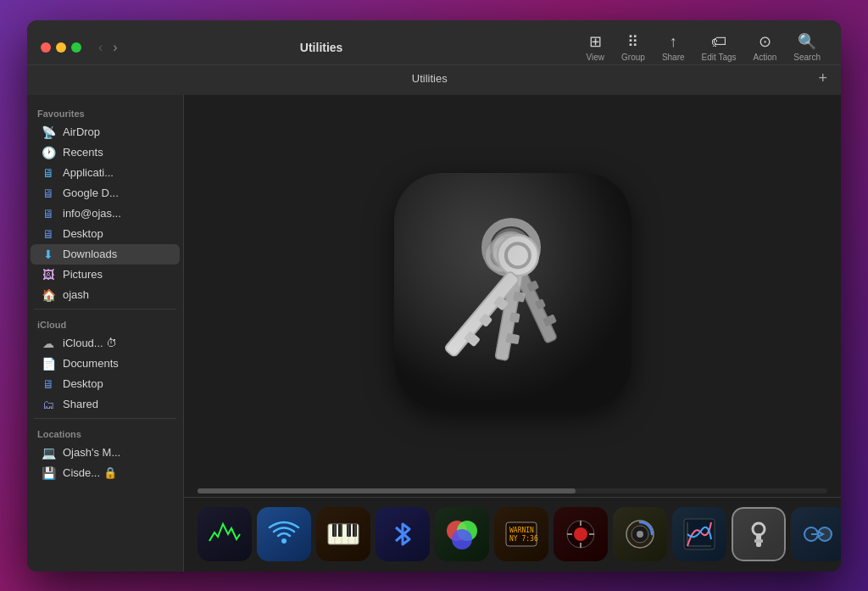 Image resolution: width=868 pixels, height=591 pixels. What do you see at coordinates (596, 47) in the screenshot?
I see `view-button: ⊞ View` at bounding box center [596, 47].